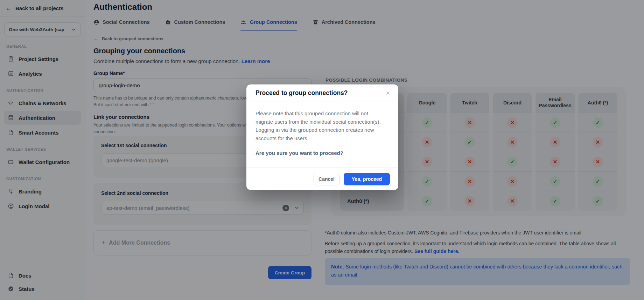 This screenshot has height=300, width=644. Describe the element at coordinates (322, 179) in the screenshot. I see `modal-footer: Cancel Yes, proceed` at that location.